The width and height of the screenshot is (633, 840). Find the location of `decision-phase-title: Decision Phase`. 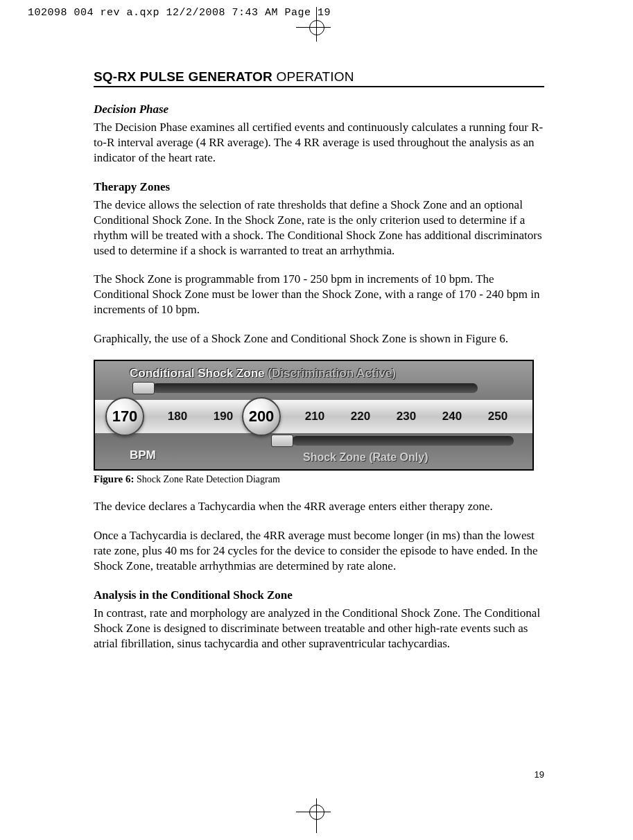

decision-phase-title: Decision Phase is located at coordinates (319, 110).